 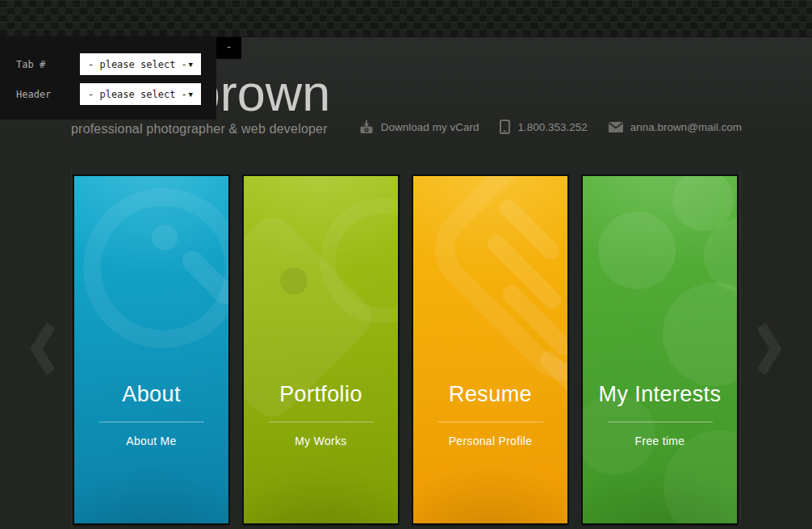 What do you see at coordinates (42, 349) in the screenshot?
I see `chevron-left-icon` at bounding box center [42, 349].